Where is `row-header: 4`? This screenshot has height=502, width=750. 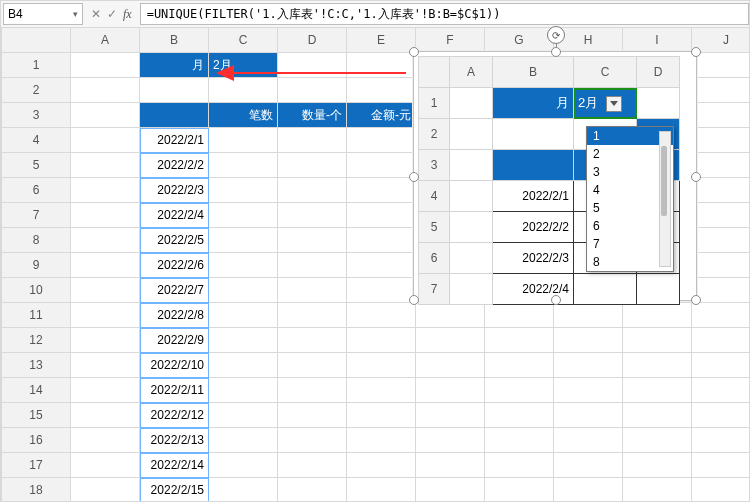
row-header: 4 is located at coordinates (36, 140).